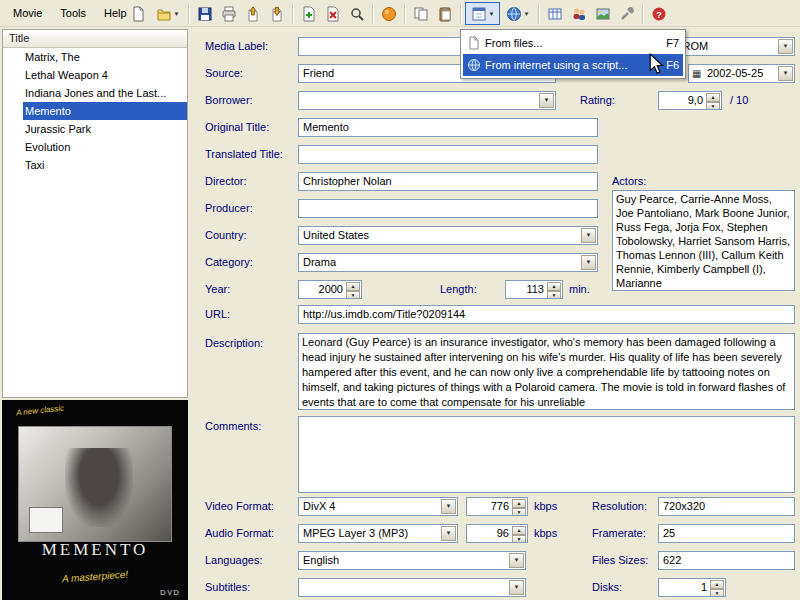 The image size is (800, 600). I want to click on import-button, so click(277, 14).